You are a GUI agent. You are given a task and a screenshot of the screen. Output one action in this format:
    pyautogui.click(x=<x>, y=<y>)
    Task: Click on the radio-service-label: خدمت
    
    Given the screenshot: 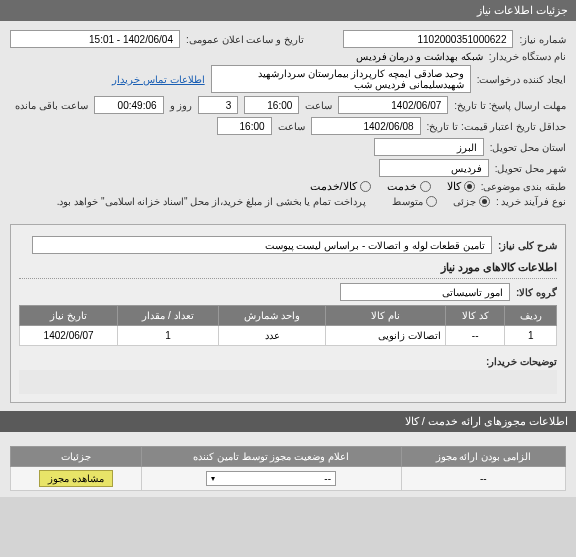 What is the action you would take?
    pyautogui.click(x=402, y=186)
    